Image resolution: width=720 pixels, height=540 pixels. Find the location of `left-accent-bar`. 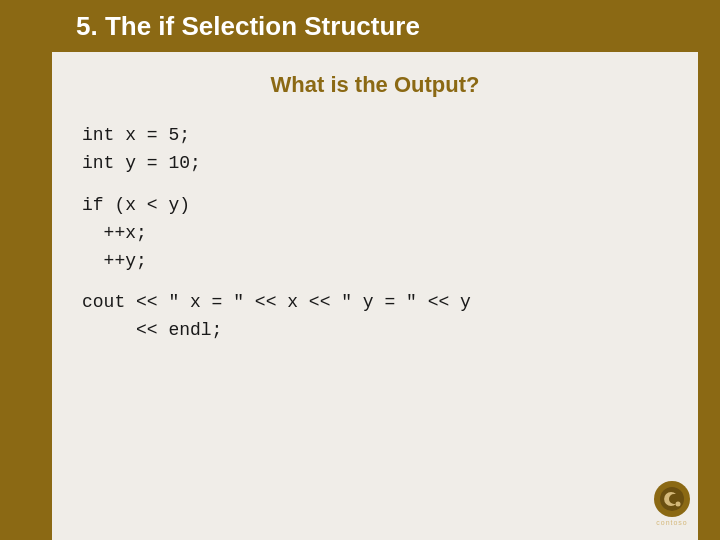

left-accent-bar is located at coordinates (26, 270).